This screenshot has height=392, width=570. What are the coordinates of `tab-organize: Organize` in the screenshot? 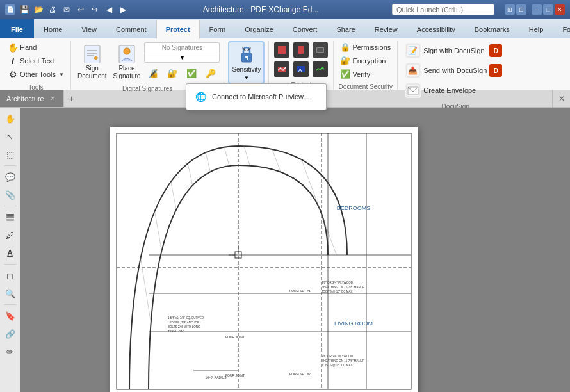 It's located at (259, 29).